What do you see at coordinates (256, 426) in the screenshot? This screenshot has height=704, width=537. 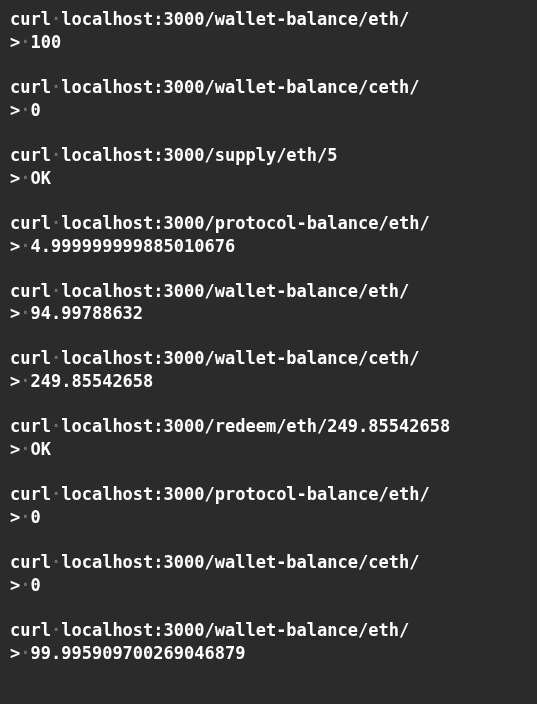 I see `command-arg: localhost:3000/redeem/eth/249.85542658` at bounding box center [256, 426].